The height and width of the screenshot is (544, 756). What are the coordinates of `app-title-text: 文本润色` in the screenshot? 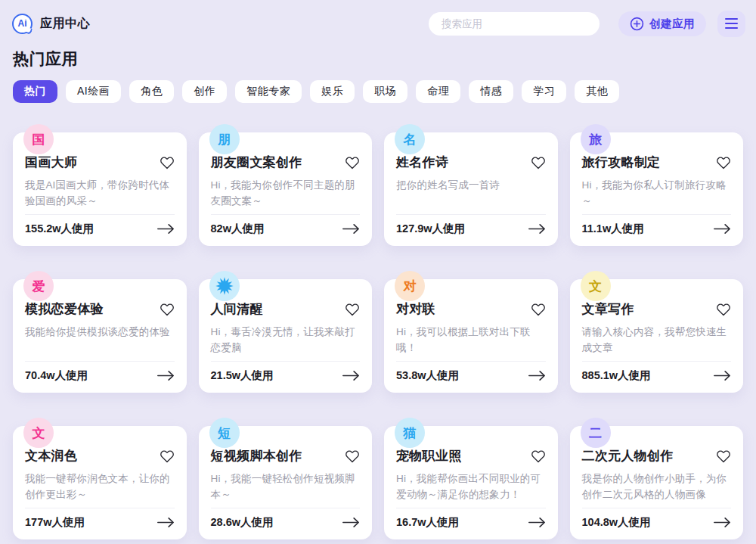 It's located at (51, 455).